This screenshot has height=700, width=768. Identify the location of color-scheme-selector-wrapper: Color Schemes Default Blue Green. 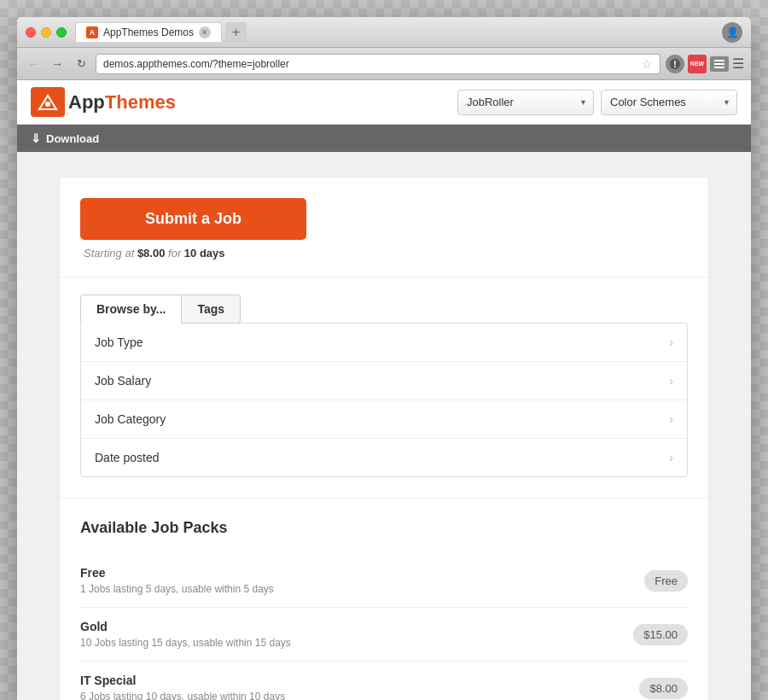
(669, 102).